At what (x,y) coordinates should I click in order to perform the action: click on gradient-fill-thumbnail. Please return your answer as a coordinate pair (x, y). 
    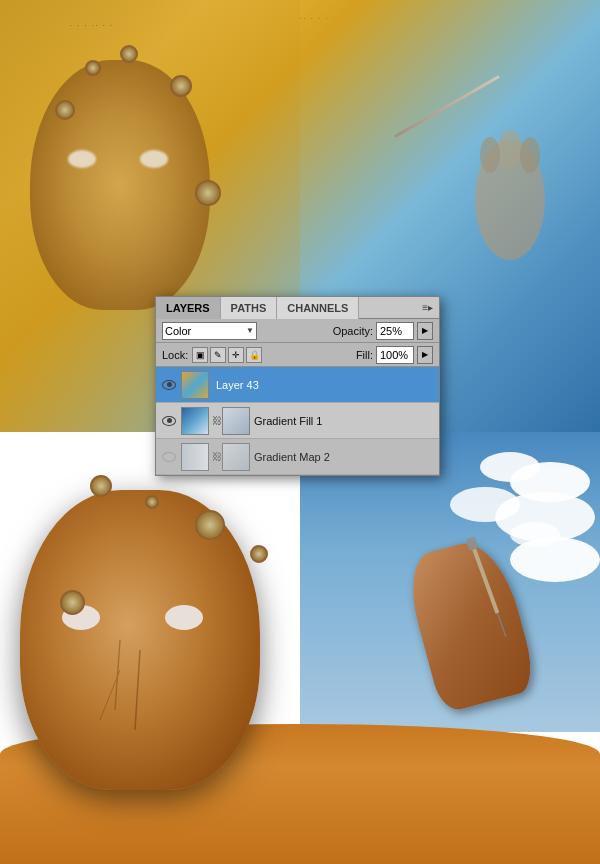
    Looking at the image, I should click on (195, 421).